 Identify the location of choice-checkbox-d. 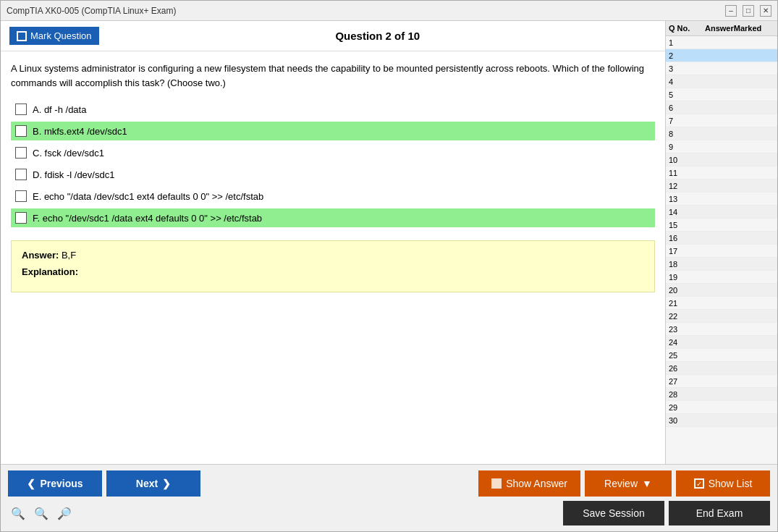
(21, 174).